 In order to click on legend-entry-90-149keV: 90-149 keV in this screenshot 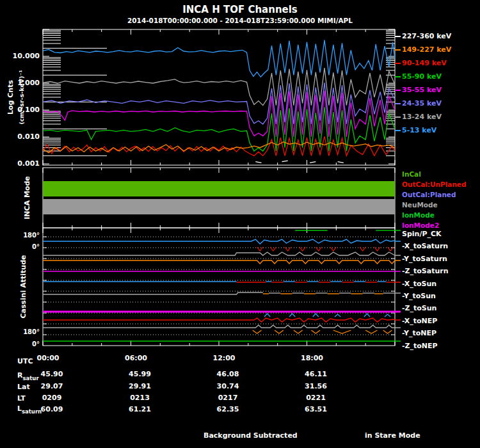, I will do `click(424, 63)`.